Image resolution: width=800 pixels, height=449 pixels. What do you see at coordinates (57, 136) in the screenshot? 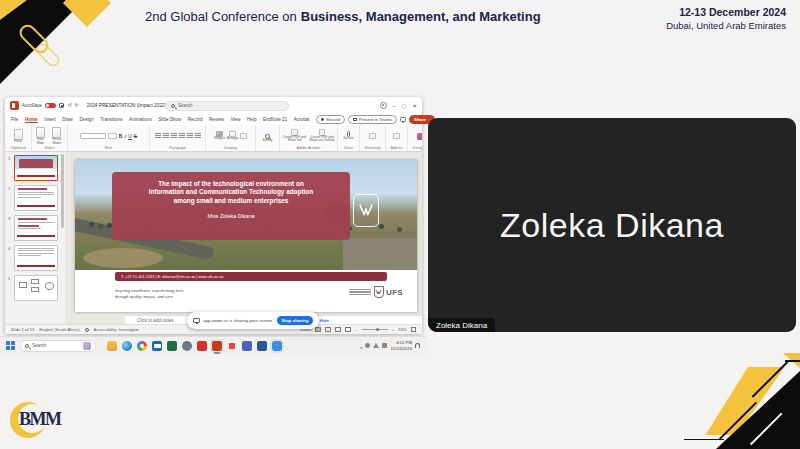
I see `reuse-slides-button: Reuse Slides` at bounding box center [57, 136].